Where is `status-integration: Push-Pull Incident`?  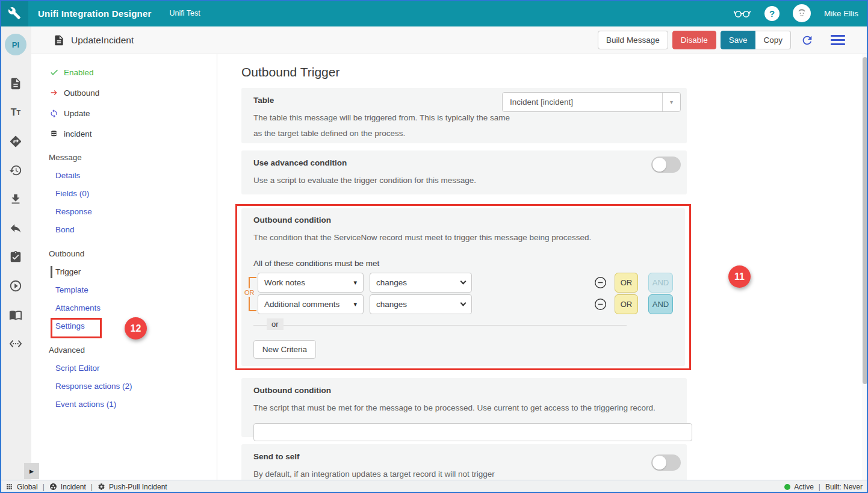 status-integration: Push-Pull Incident is located at coordinates (138, 487).